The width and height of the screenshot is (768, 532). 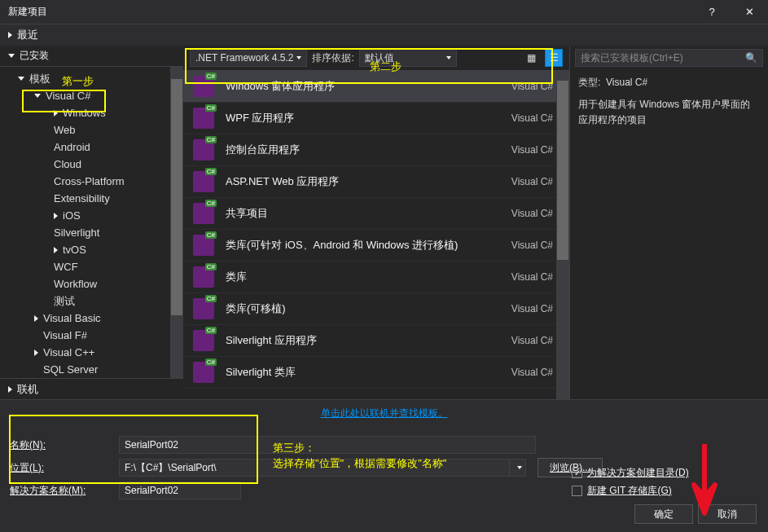 What do you see at coordinates (91, 215) in the screenshot?
I see `tree-item-ios: iOS` at bounding box center [91, 215].